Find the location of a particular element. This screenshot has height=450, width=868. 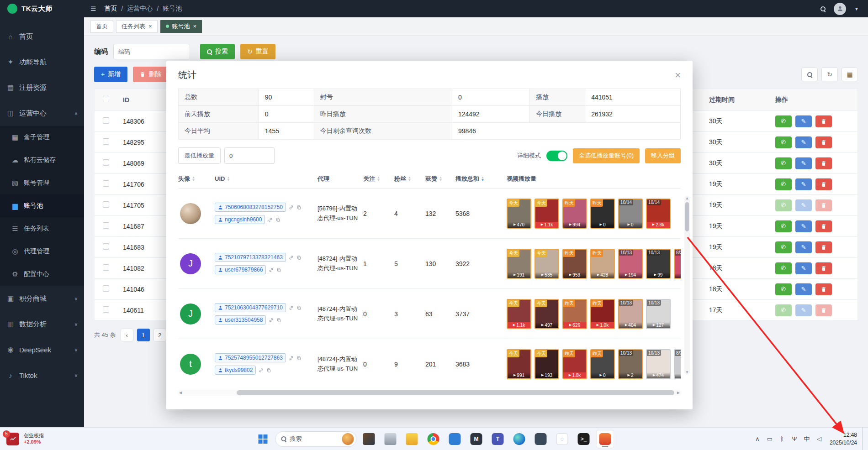

column-header: 粉丝▲▼ is located at coordinates (410, 179).